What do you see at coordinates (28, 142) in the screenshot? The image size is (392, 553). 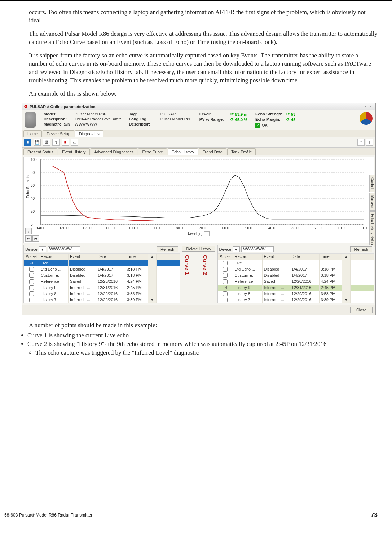 I see `toolbar-new-icon: ■` at bounding box center [28, 142].